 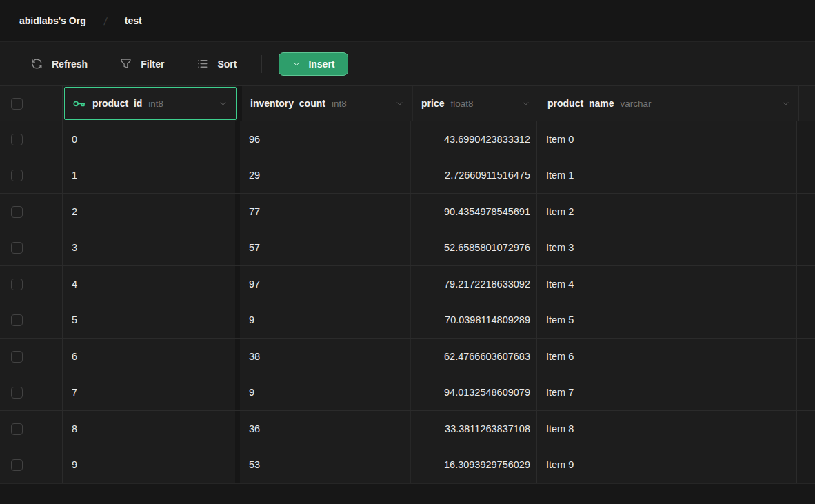 What do you see at coordinates (262, 64) in the screenshot?
I see `toolbar-divider` at bounding box center [262, 64].